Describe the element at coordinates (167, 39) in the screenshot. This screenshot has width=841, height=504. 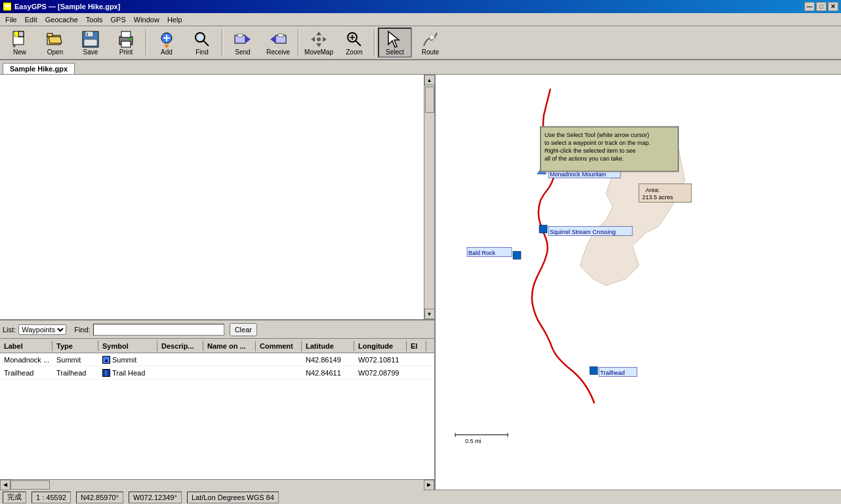
I see `add-icon` at that location.